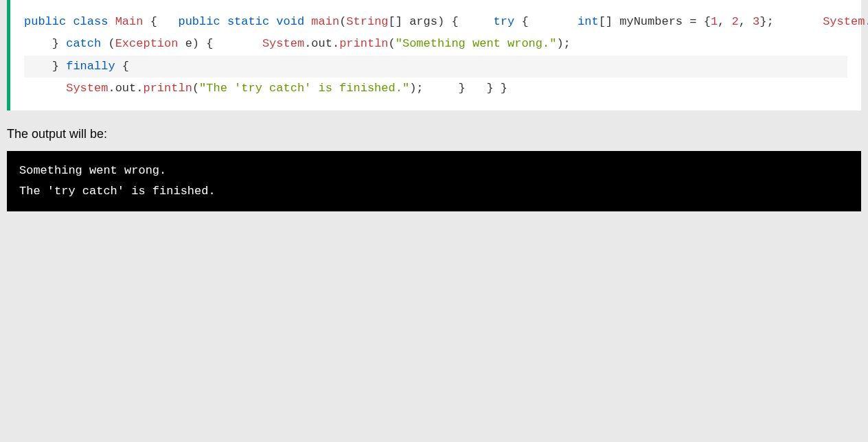  Describe the element at coordinates (497, 22) in the screenshot. I see `code-line-3: try {` at that location.